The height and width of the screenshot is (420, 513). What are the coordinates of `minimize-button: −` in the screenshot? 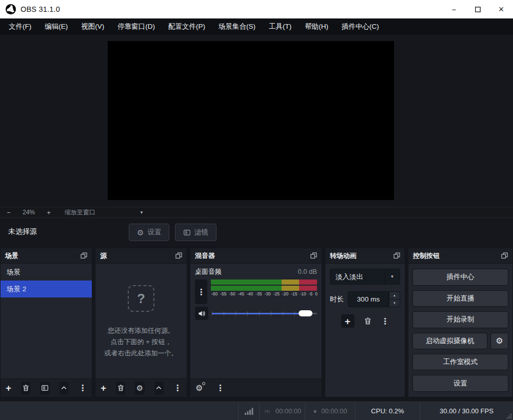 It's located at (454, 9).